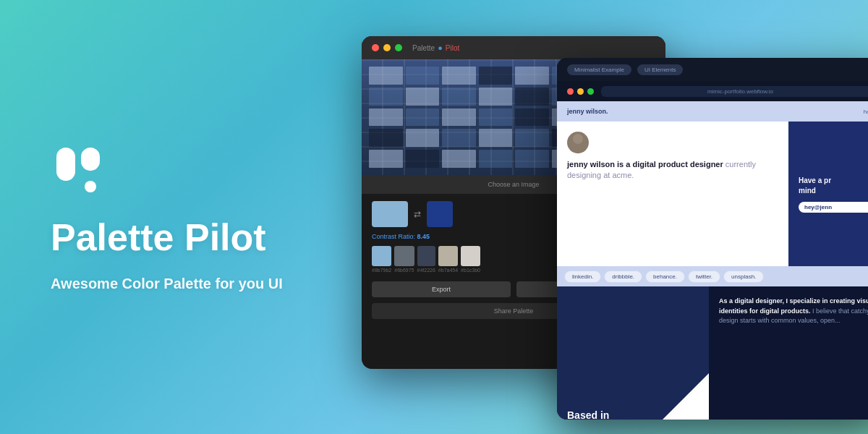 The width and height of the screenshot is (868, 434). I want to click on hero-cta-text: Have a prmind, so click(833, 186).